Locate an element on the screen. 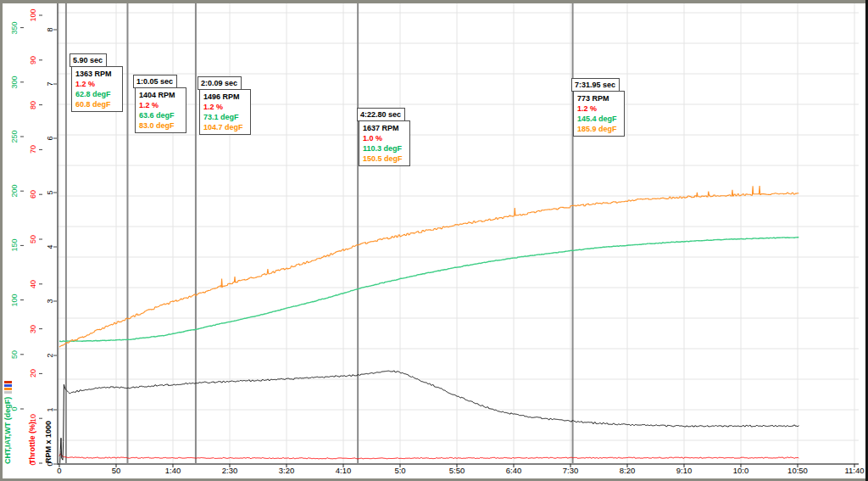 The width and height of the screenshot is (868, 481). annotation-box: 5.90 sec1363 RPM1.2 %62.8 degF60.8 degF is located at coordinates (97, 83).